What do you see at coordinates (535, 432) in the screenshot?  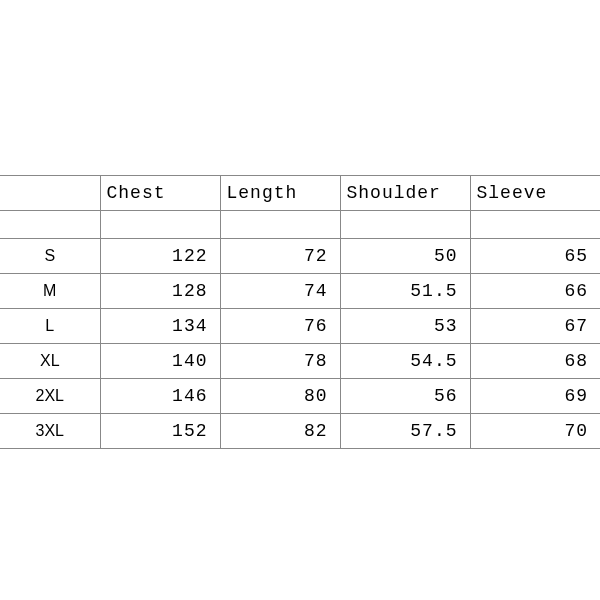 I see `cell-sleeve: 70` at bounding box center [535, 432].